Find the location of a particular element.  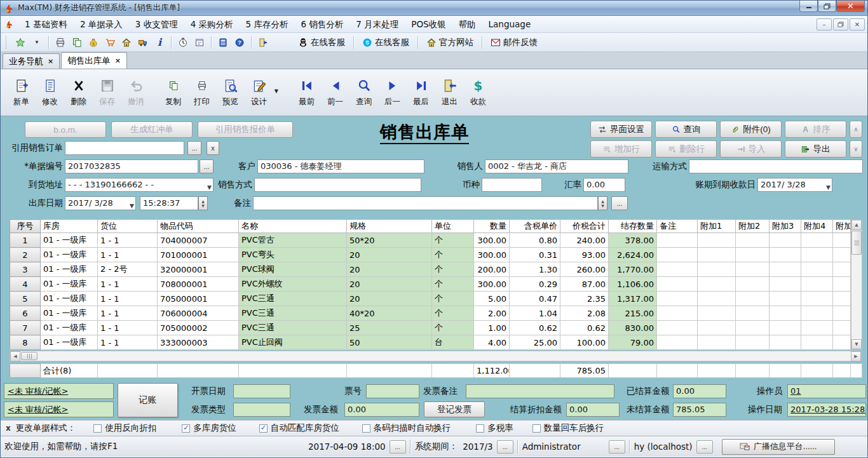

remark-spinner: ▲▼ is located at coordinates (602, 203).